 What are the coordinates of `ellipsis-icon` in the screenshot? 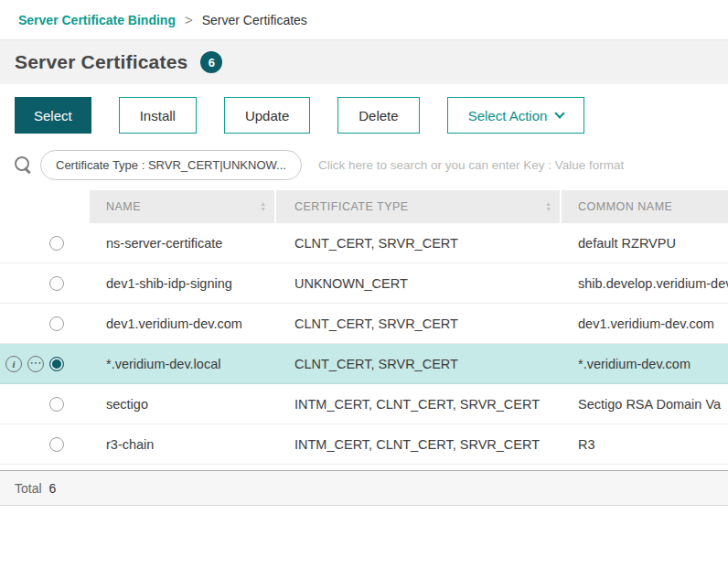 It's located at (36, 364).